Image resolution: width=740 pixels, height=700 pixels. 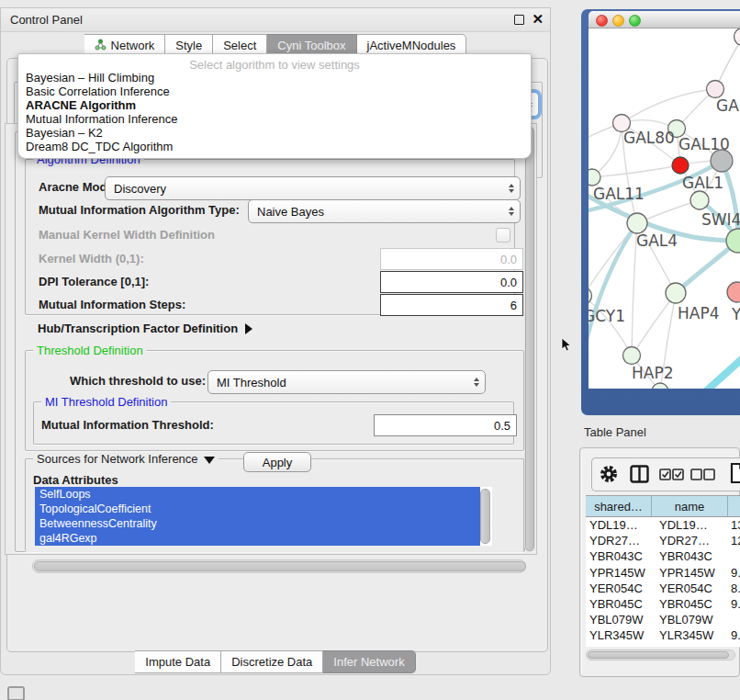 I want to click on dpi-tolerance-label: DPI Tolerance [0,1]:, so click(x=94, y=281).